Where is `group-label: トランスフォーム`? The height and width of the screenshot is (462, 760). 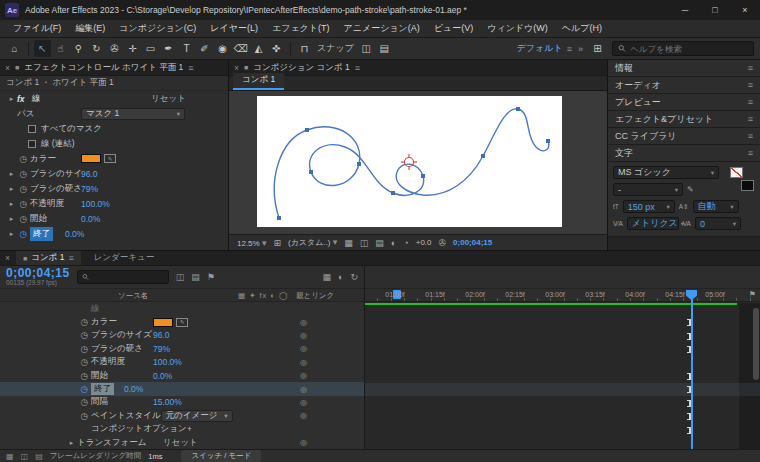 group-label: トランスフォーム is located at coordinates (120, 443).